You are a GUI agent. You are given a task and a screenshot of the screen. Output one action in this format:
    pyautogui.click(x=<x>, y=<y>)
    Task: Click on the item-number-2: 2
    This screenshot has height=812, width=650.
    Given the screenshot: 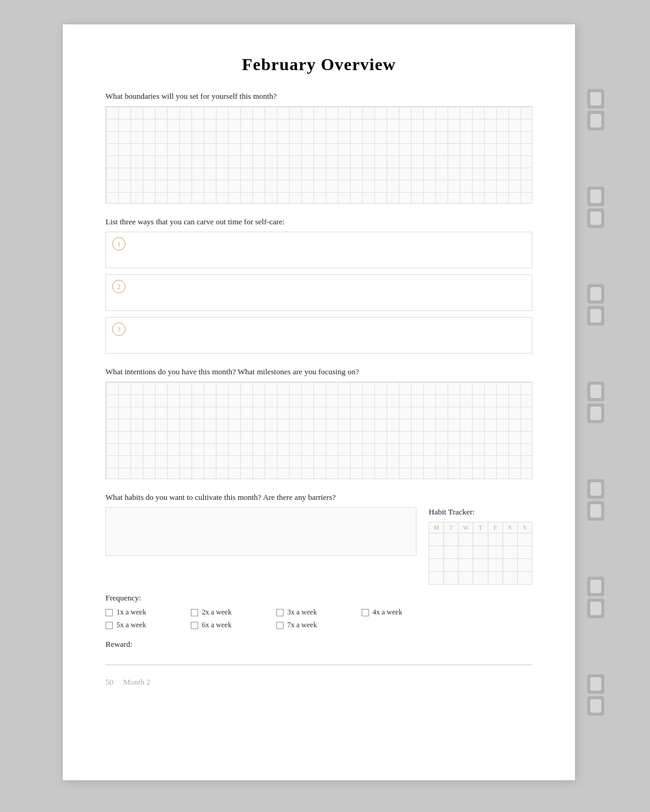 What is the action you would take?
    pyautogui.click(x=119, y=287)
    